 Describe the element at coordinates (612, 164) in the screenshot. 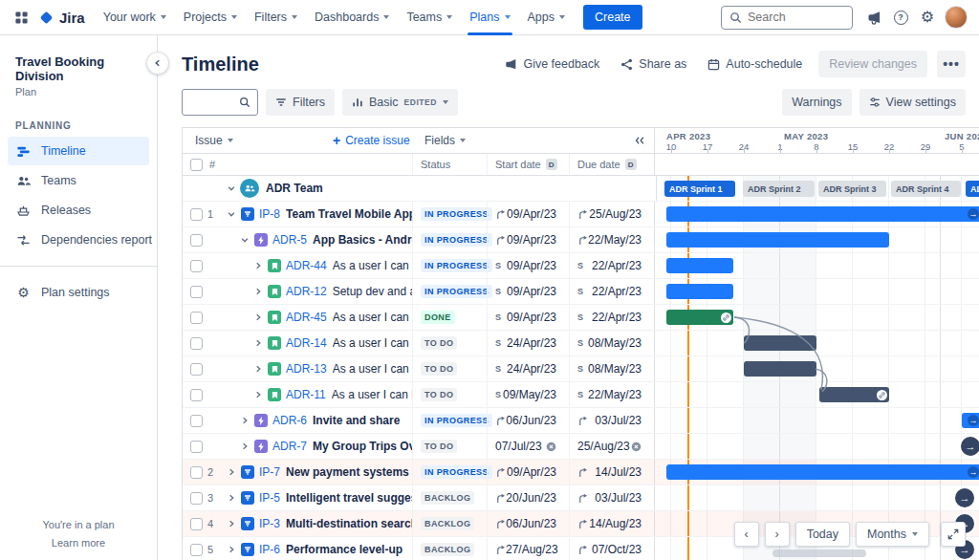

I see `due-date-column-header: Due dateD` at that location.